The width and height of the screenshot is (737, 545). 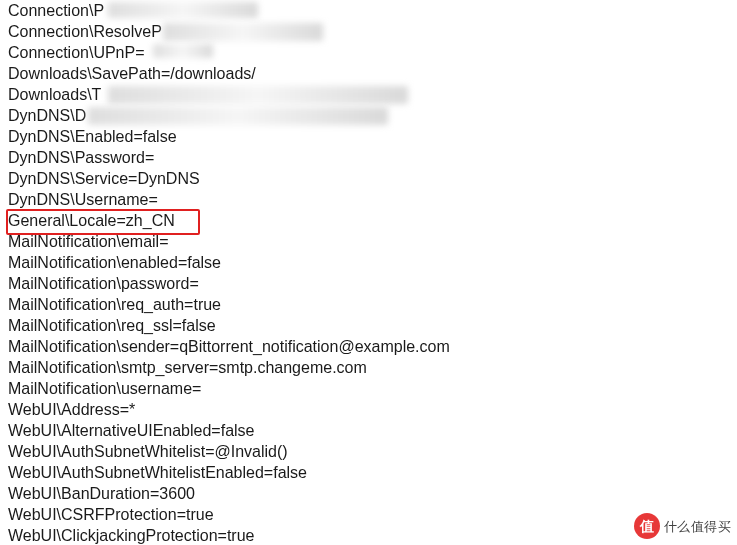 What do you see at coordinates (114, 262) in the screenshot?
I see `config-line-text: MailNotification\enabled=false` at bounding box center [114, 262].